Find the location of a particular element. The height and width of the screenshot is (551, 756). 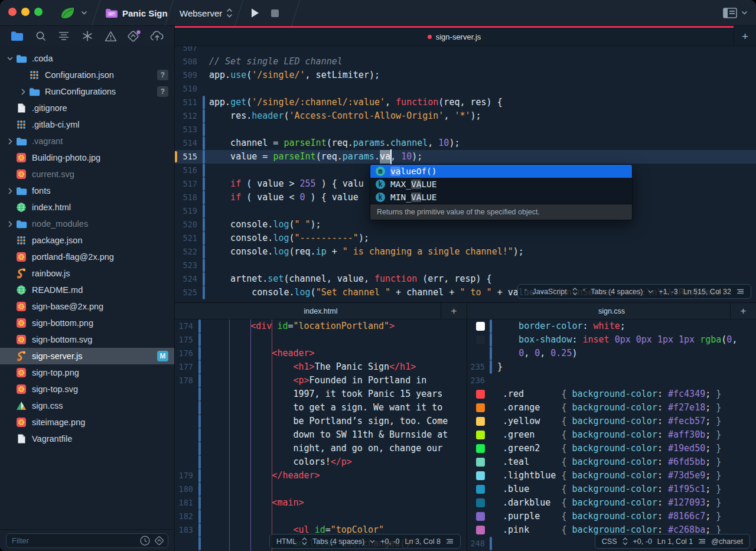

zoom-window-button is located at coordinates (38, 12).